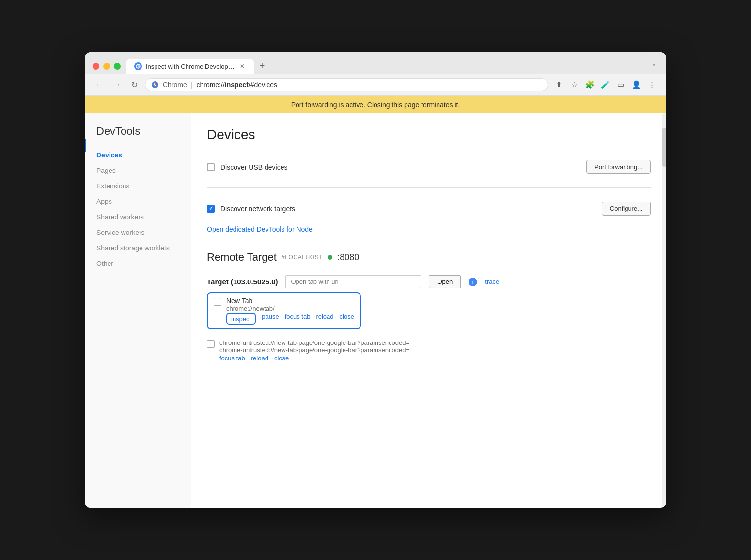 The height and width of the screenshot is (560, 751). Describe the element at coordinates (260, 358) in the screenshot. I see `reload-link-2: reload` at that location.